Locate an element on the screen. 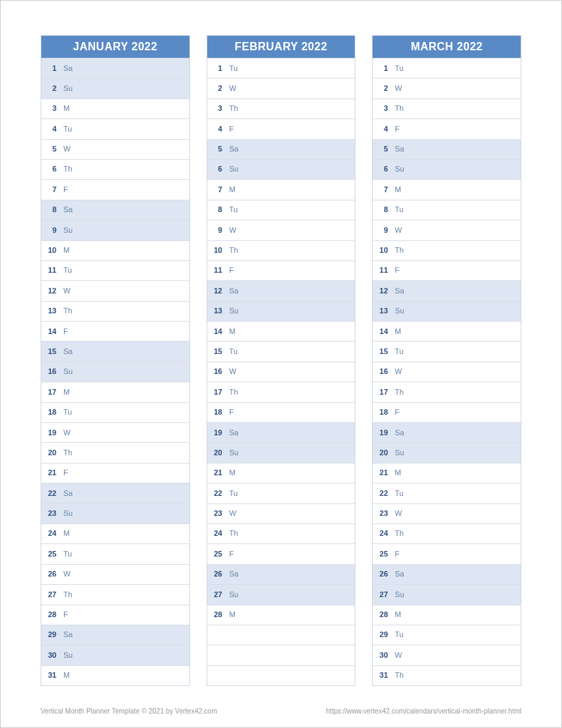 The height and width of the screenshot is (728, 562). day-row: 5Sa is located at coordinates (281, 149).